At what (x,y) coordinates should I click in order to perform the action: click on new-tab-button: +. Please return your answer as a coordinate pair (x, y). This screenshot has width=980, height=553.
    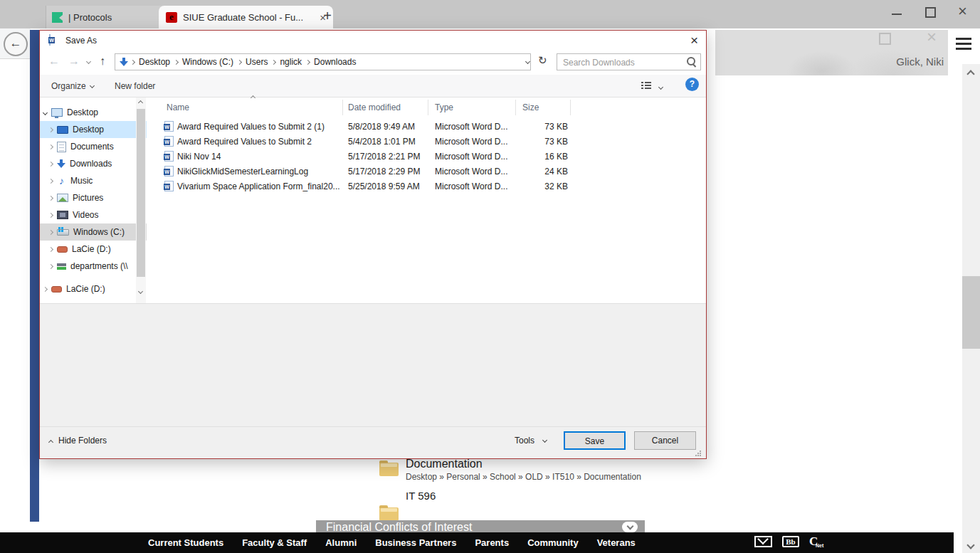
    Looking at the image, I should click on (327, 16).